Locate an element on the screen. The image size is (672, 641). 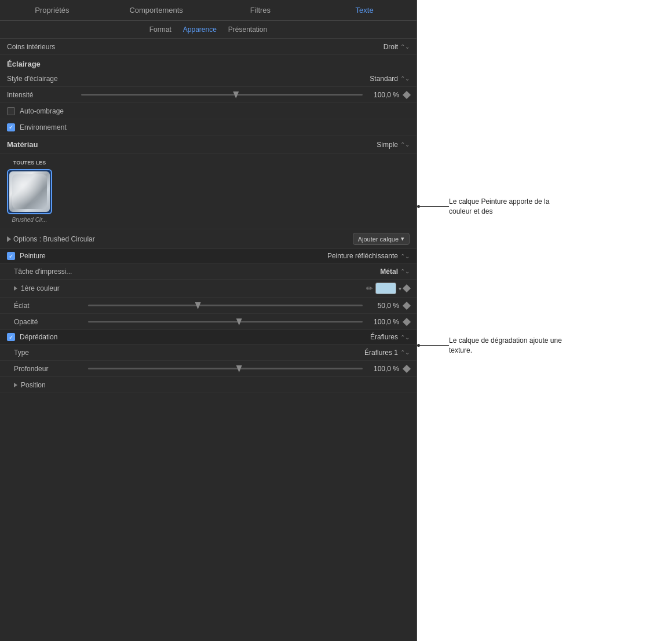
couleur-keyframe is located at coordinates (407, 288).